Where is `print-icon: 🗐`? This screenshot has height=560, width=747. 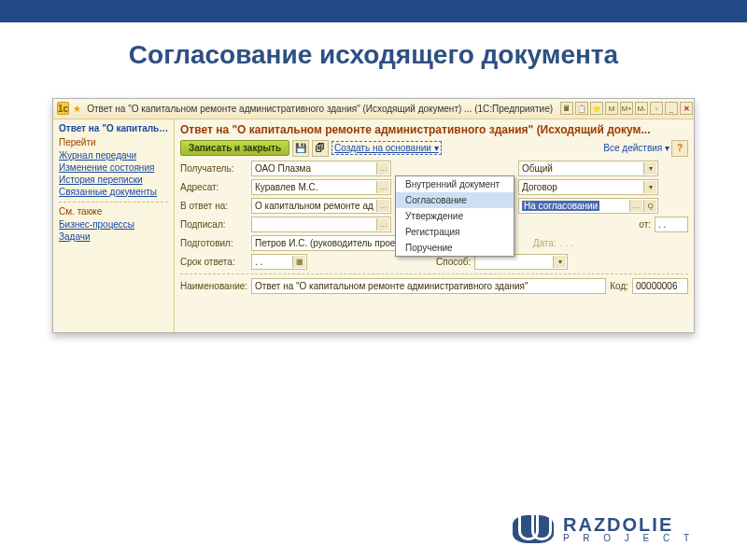 print-icon: 🗐 is located at coordinates (320, 148).